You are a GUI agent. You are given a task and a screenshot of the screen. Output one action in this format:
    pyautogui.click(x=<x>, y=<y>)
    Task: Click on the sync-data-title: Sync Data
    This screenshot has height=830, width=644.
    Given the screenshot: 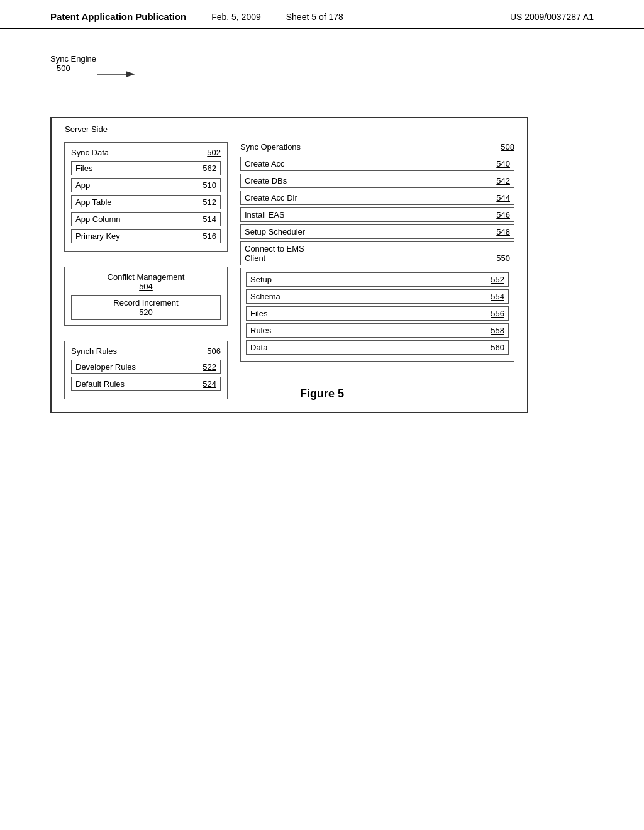 What is the action you would take?
    pyautogui.click(x=90, y=152)
    